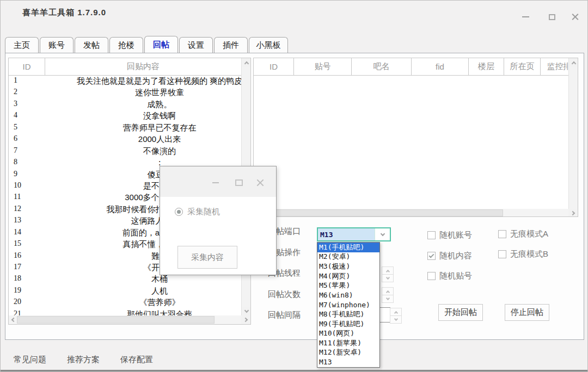 The height and width of the screenshot is (372, 588). What do you see at coordinates (525, 17) in the screenshot?
I see `minimize-button` at bounding box center [525, 17].